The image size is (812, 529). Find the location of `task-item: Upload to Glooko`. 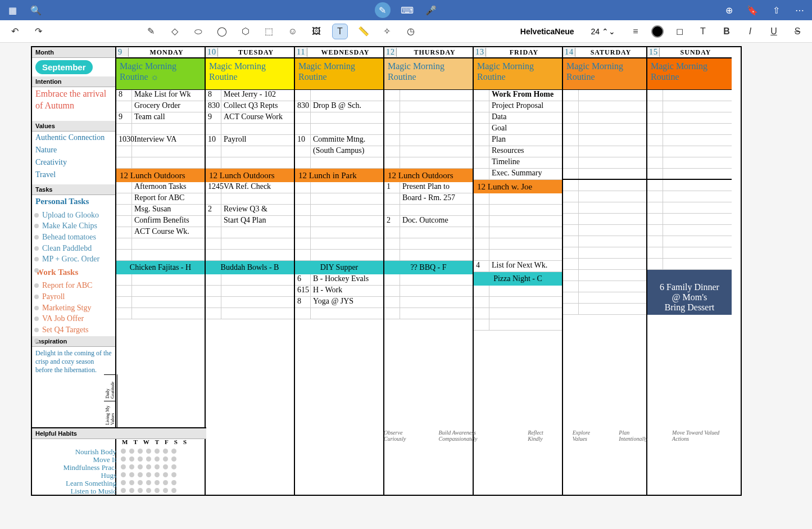

task-item: Upload to Glooko is located at coordinates (74, 215).